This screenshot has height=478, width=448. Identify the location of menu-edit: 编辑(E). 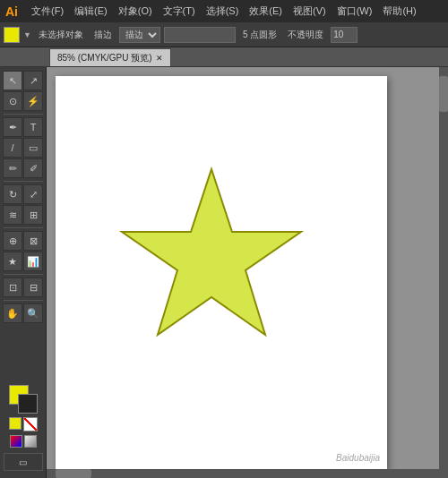
(91, 11).